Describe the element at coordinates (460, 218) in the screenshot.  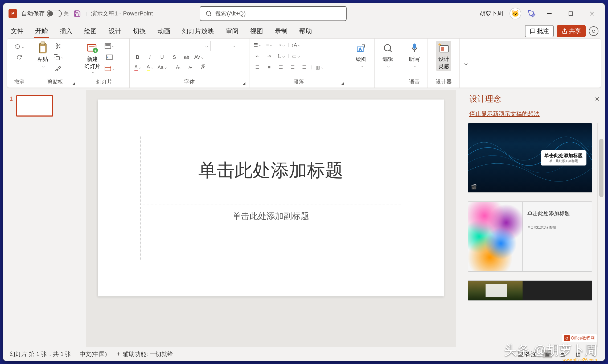
I see `vertical-scrollbar` at that location.